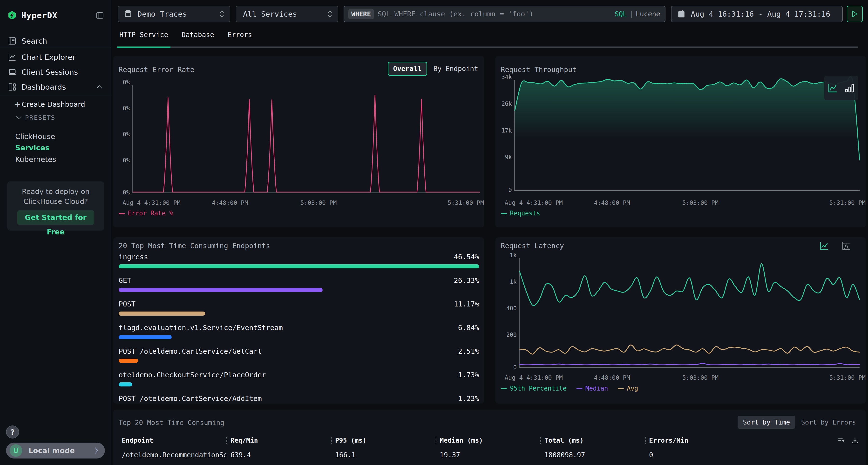 The width and height of the screenshot is (868, 465). I want to click on column-header-req-min: Req/Min, so click(279, 440).